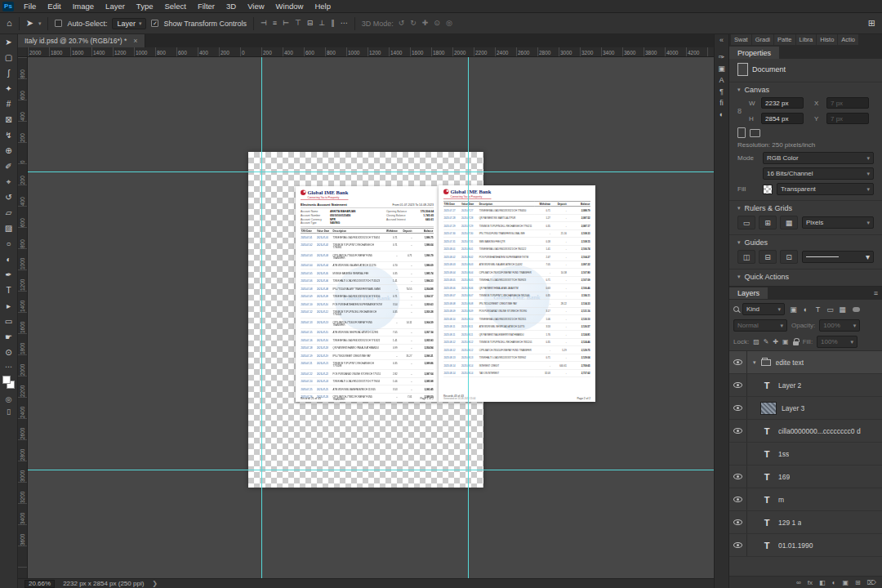 The width and height of the screenshot is (882, 588). Describe the element at coordinates (323, 7) in the screenshot. I see `menu-help: Help` at that location.